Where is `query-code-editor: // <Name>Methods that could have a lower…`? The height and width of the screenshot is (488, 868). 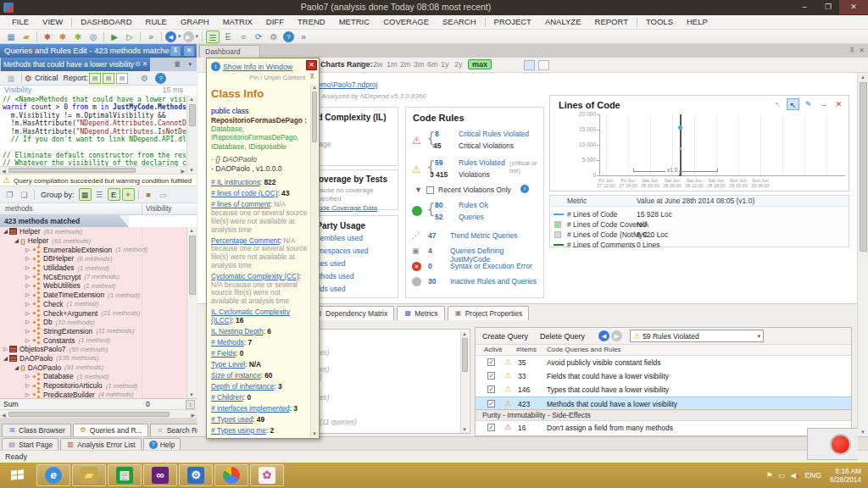
query-code-editor: // <Name>Methods that could have a lower… is located at coordinates (98, 135).